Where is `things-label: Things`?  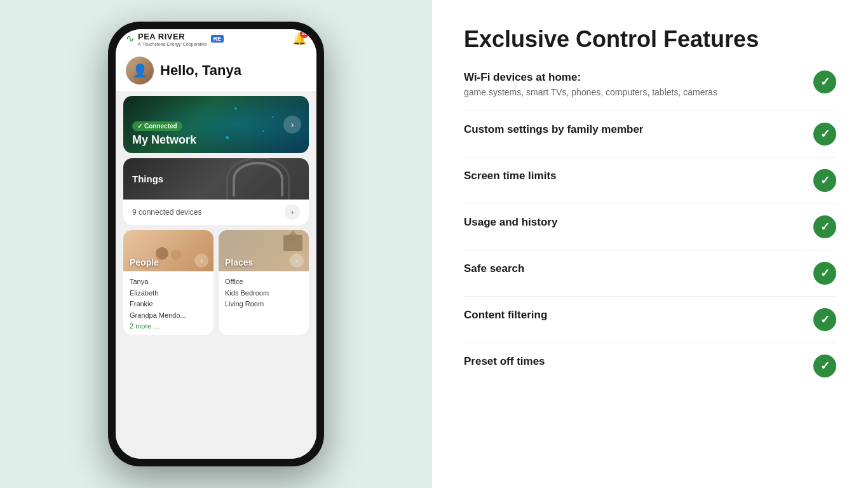
things-label: Things is located at coordinates (147, 179).